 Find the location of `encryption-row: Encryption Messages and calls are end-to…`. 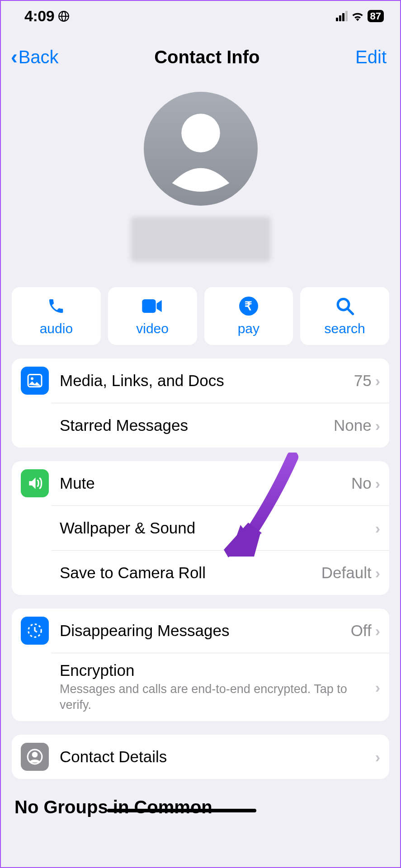

encryption-row: Encryption Messages and calls are end-to… is located at coordinates (221, 687).